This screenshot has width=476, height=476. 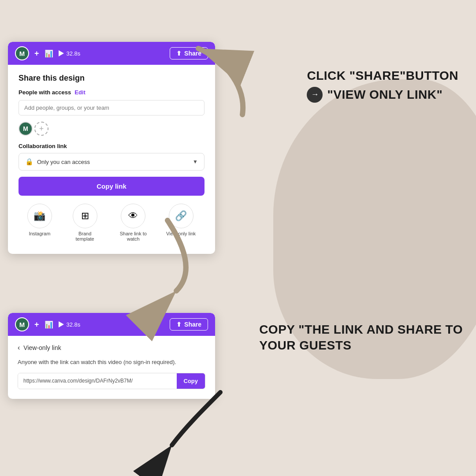 What do you see at coordinates (176, 257) in the screenshot?
I see `arrow-mid-container` at bounding box center [176, 257].